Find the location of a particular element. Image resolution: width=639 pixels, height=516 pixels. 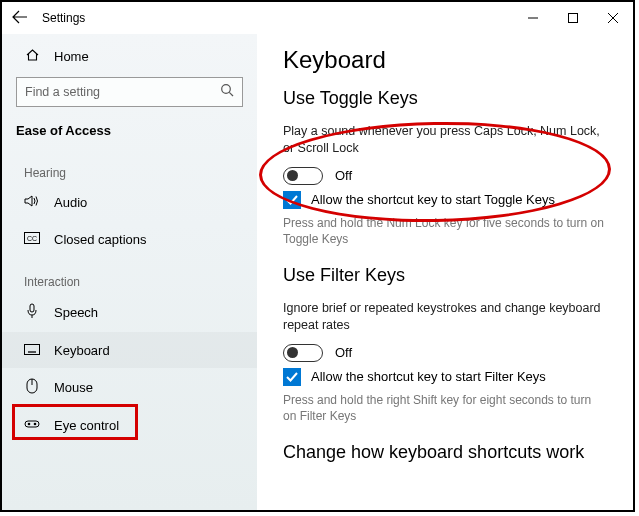

home-icon is located at coordinates (32, 56).